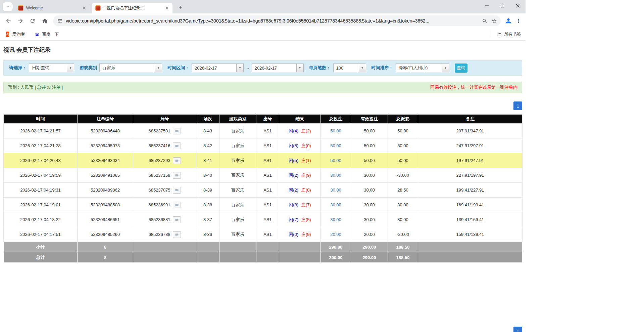 This screenshot has height=332, width=644. Describe the element at coordinates (273, 21) in the screenshot. I see `url-text: videoie.com/ipl/portal.php/game/betrecor…` at that location.